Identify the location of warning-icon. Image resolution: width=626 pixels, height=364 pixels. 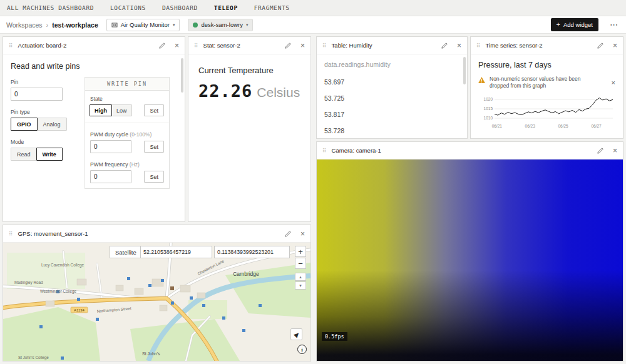
(482, 80).